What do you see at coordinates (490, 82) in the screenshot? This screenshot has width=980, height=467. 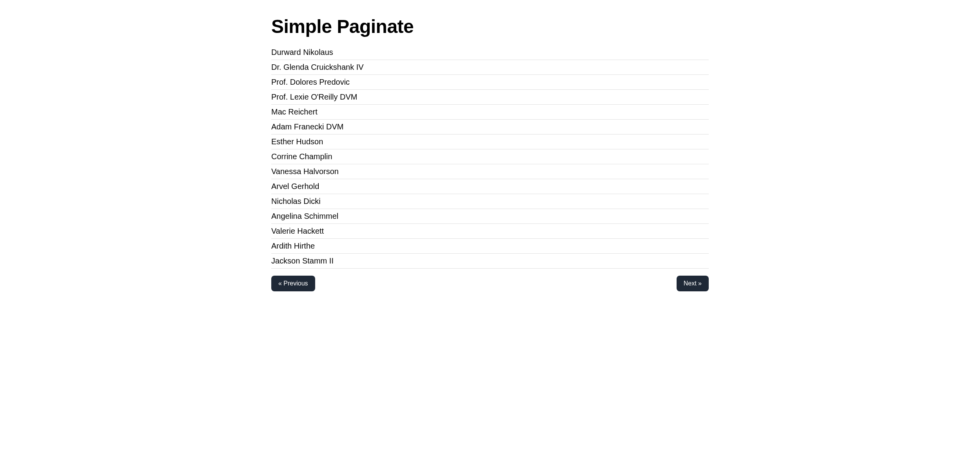 I see `list-item: Prof. Dolores Predovic` at bounding box center [490, 82].